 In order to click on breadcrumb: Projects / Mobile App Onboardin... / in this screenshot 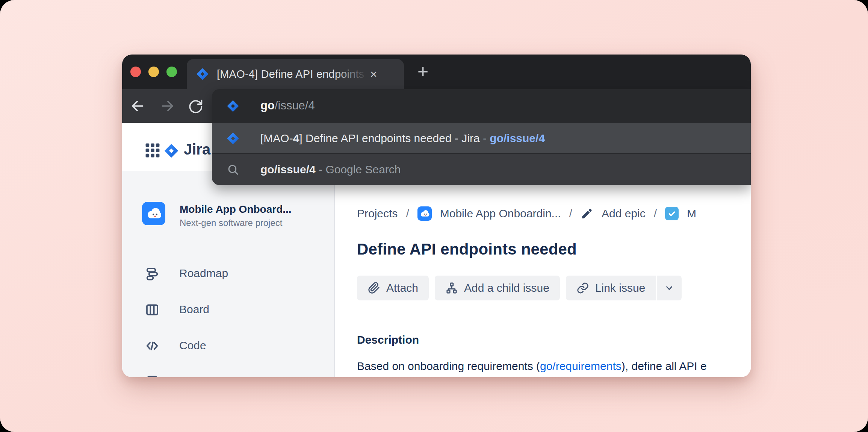, I will do `click(527, 214)`.